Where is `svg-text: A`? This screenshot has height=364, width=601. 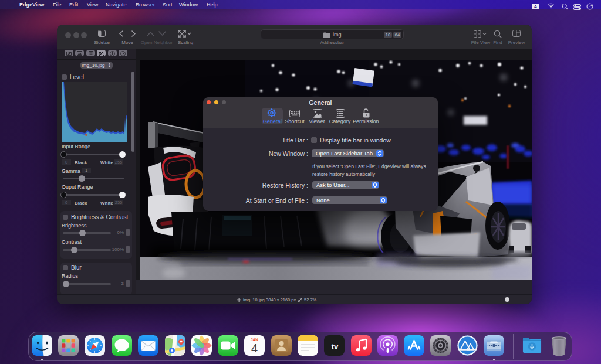 svg-text: A is located at coordinates (536, 7).